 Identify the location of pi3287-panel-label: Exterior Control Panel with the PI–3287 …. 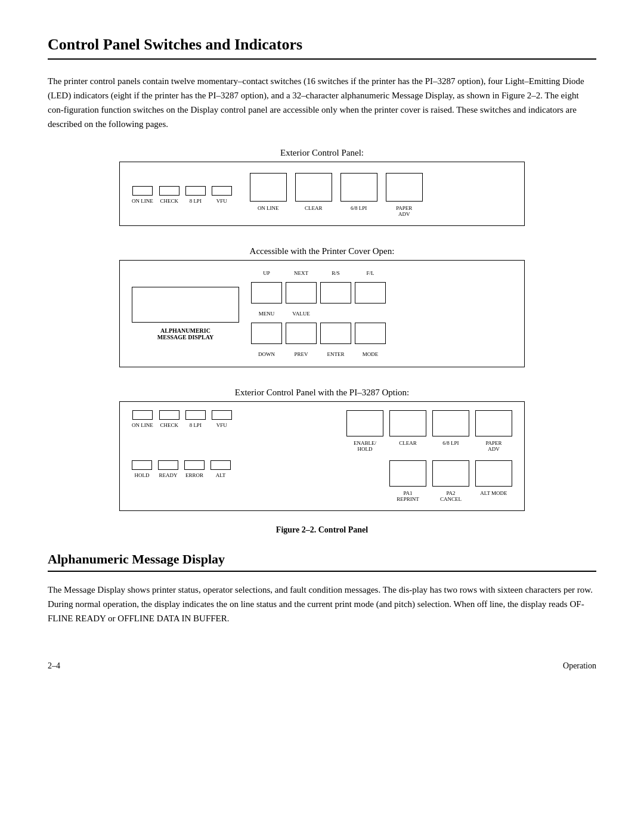
(322, 392).